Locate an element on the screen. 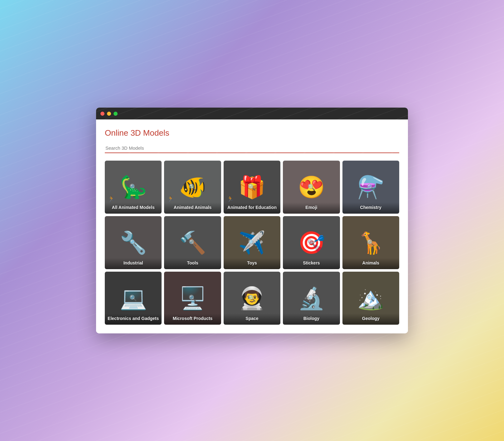  toys-label: Toys is located at coordinates (252, 264).